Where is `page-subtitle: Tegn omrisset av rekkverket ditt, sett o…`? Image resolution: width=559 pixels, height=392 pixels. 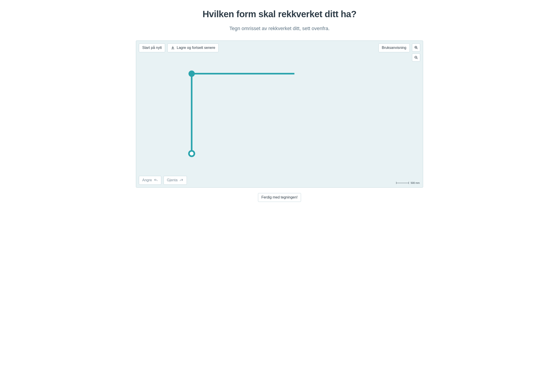
page-subtitle: Tegn omrisset av rekkverket ditt, sett o… is located at coordinates (280, 28).